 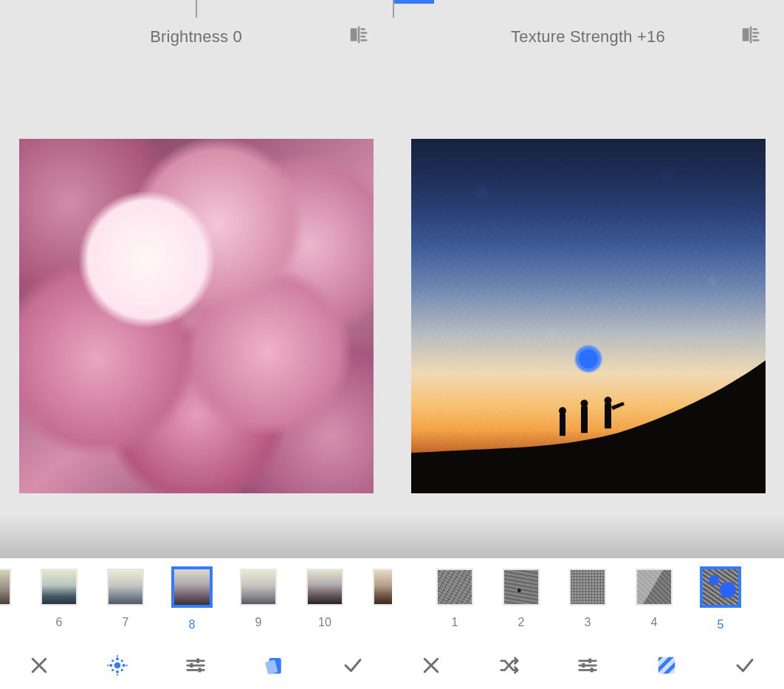 What do you see at coordinates (509, 665) in the screenshot?
I see `shuffle-icon` at bounding box center [509, 665].